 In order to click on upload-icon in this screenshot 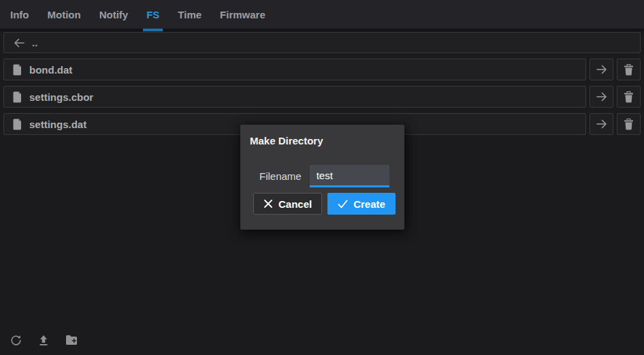, I will do `click(44, 341)`.